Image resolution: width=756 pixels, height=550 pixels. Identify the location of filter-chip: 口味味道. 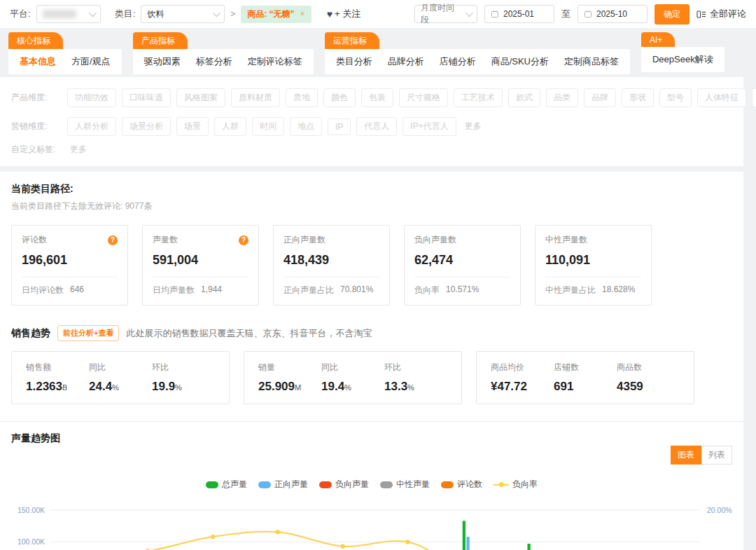
(146, 98).